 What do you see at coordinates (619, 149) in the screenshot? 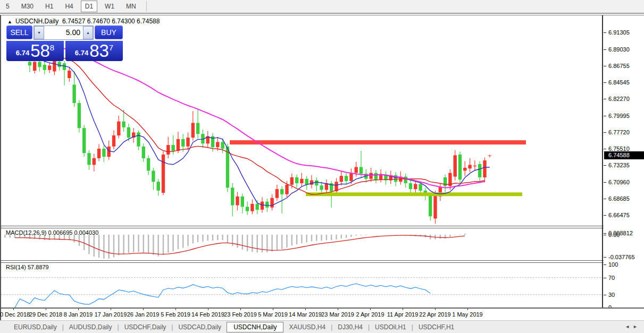
I see `price-axis-label: 6.75510` at bounding box center [619, 149].